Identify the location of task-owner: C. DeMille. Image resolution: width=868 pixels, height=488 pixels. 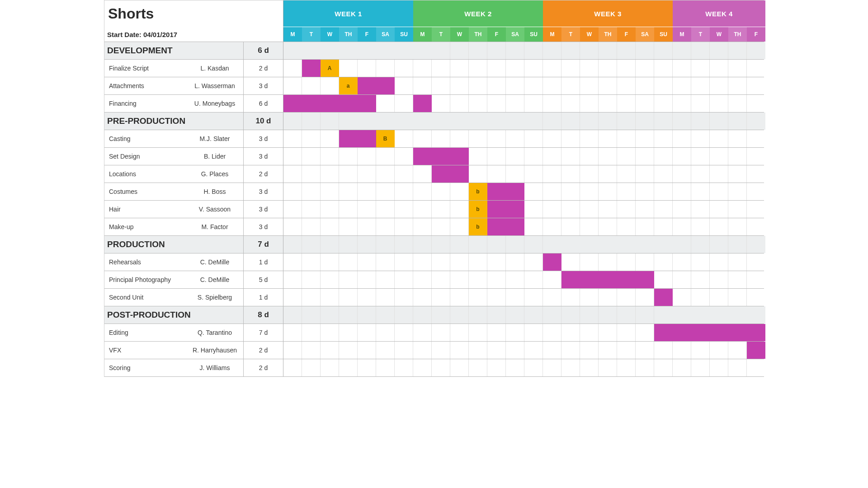
(215, 280).